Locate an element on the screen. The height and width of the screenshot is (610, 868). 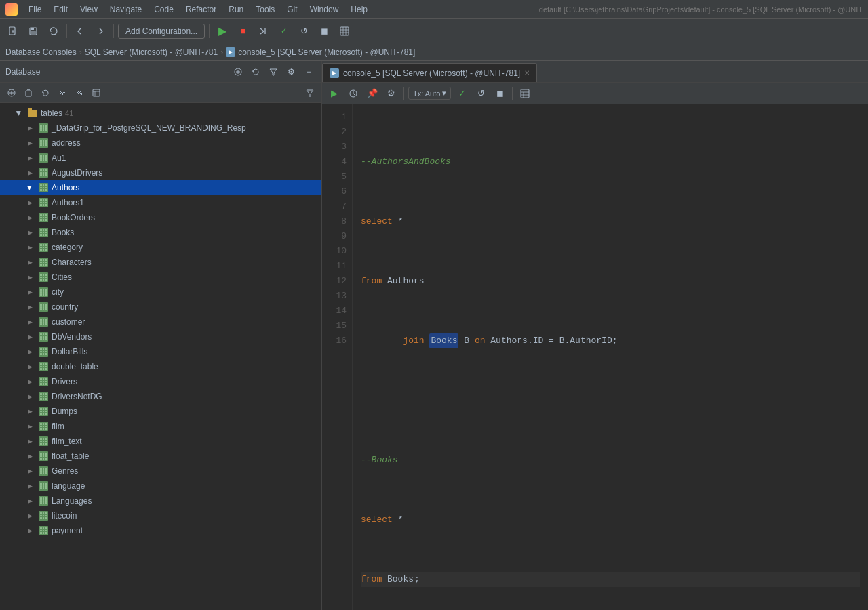
menu-window: Window is located at coordinates (324, 9).